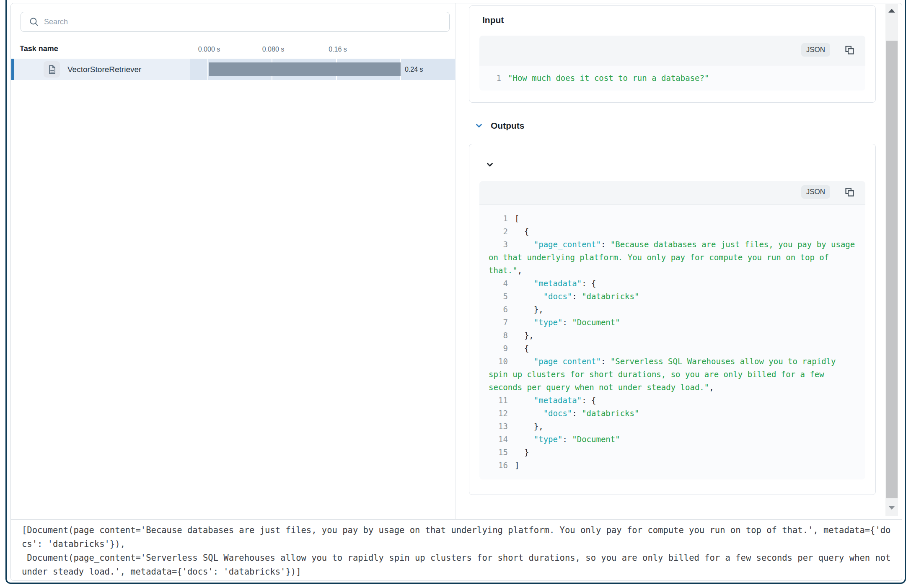 The image size is (911, 588). I want to click on retriever-icon-box, so click(52, 70).